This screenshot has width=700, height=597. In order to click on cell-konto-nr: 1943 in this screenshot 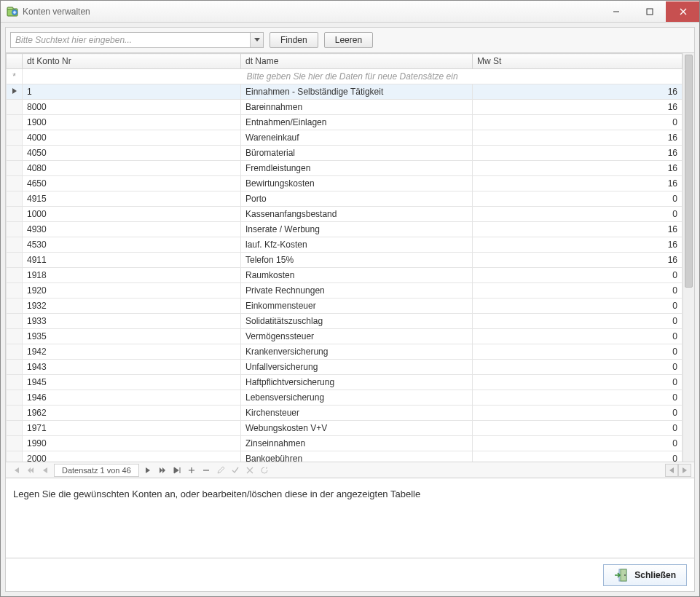, I will do `click(132, 367)`.